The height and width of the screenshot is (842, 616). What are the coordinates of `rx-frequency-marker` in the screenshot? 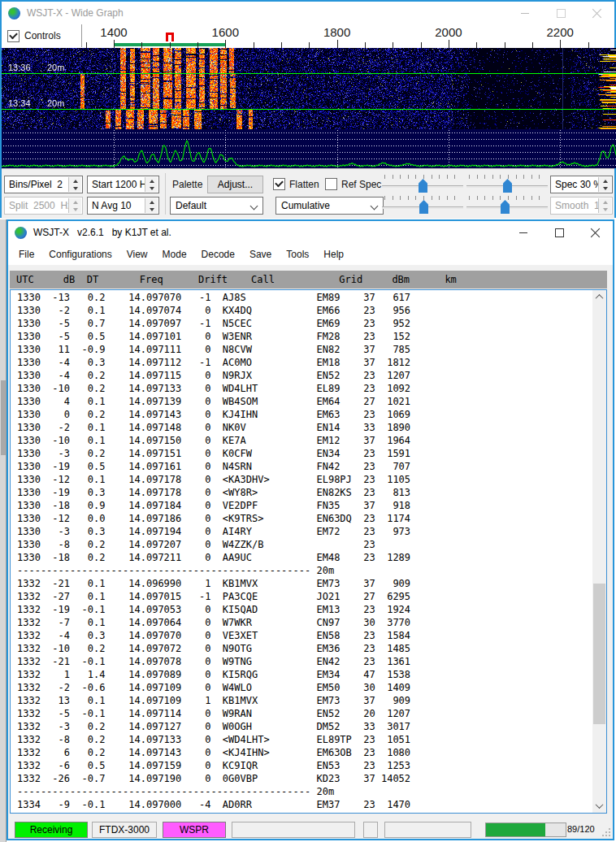 It's located at (170, 37).